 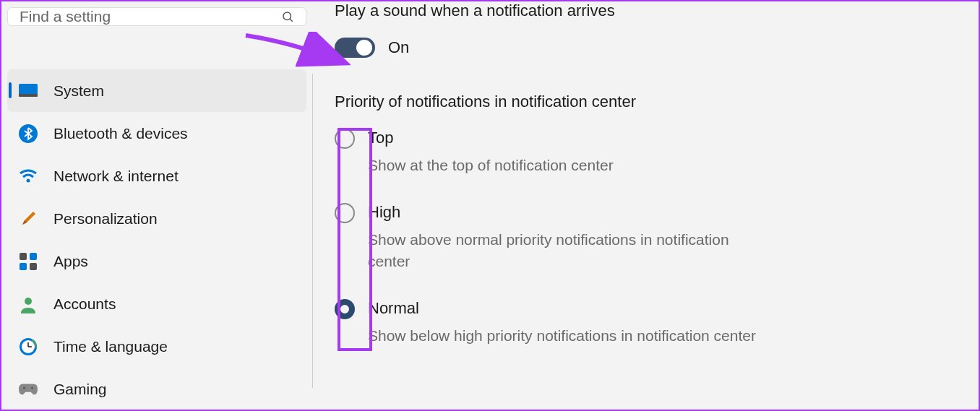 I want to click on sidebar-item-label: Network & internet, so click(x=116, y=176).